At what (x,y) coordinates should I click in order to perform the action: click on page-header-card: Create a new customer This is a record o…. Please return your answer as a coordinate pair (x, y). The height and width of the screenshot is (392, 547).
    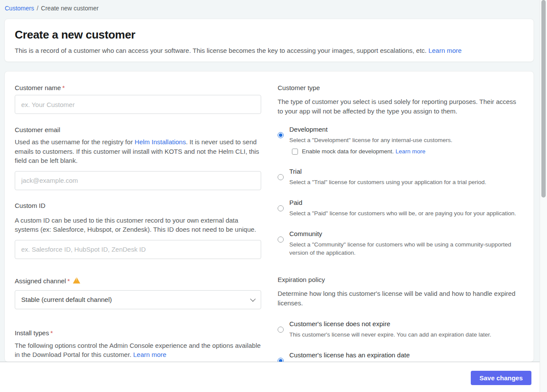
    Looking at the image, I should click on (269, 40).